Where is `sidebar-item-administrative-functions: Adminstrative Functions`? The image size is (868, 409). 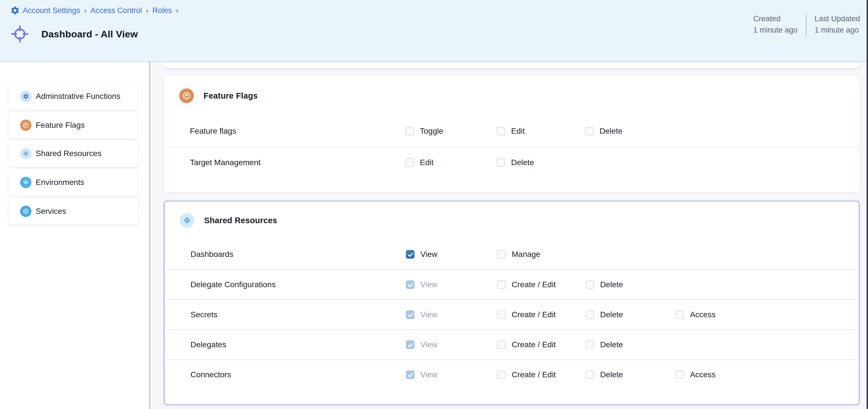
sidebar-item-administrative-functions: Adminstrative Functions is located at coordinates (73, 96).